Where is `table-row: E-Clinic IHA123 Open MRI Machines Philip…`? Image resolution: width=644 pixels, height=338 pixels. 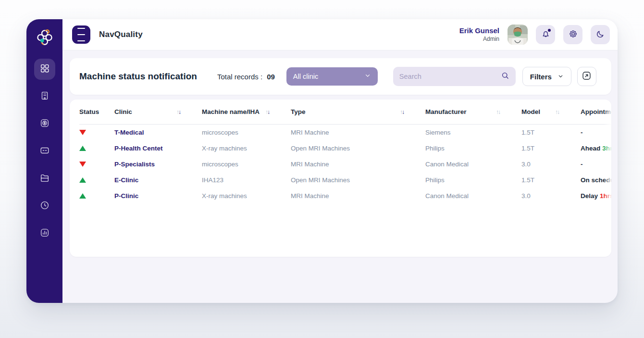 table-row: E-Clinic IHA123 Open MRI Machines Philip… is located at coordinates (345, 180).